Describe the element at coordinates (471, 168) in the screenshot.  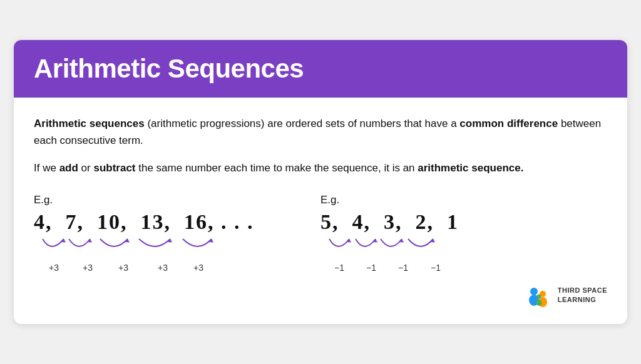
I see `bold-arithmetic-sequence: arithmetic sequence.` at that location.